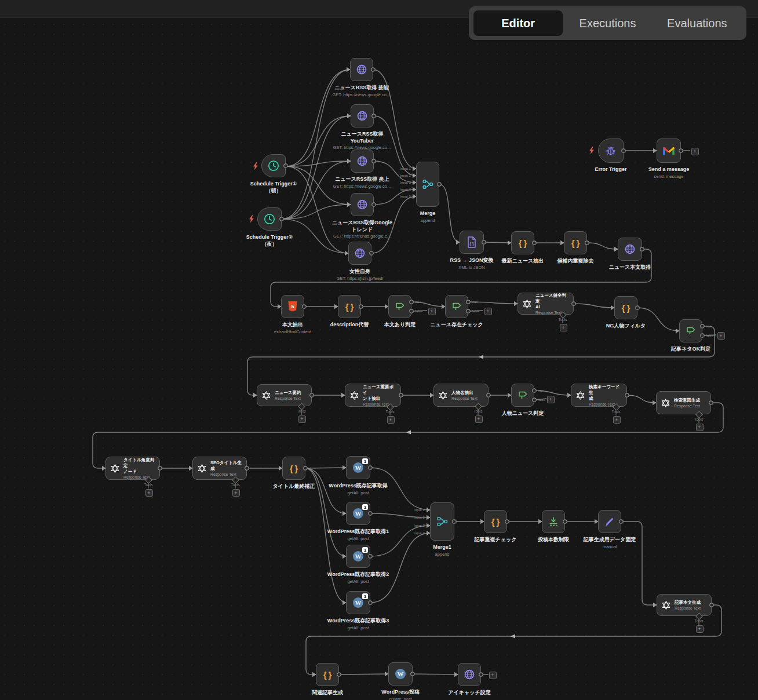 This screenshot has height=700, width=758. What do you see at coordinates (461, 395) in the screenshot?
I see `node-person-name-extract: 人物名抽出Response Text` at bounding box center [461, 395].